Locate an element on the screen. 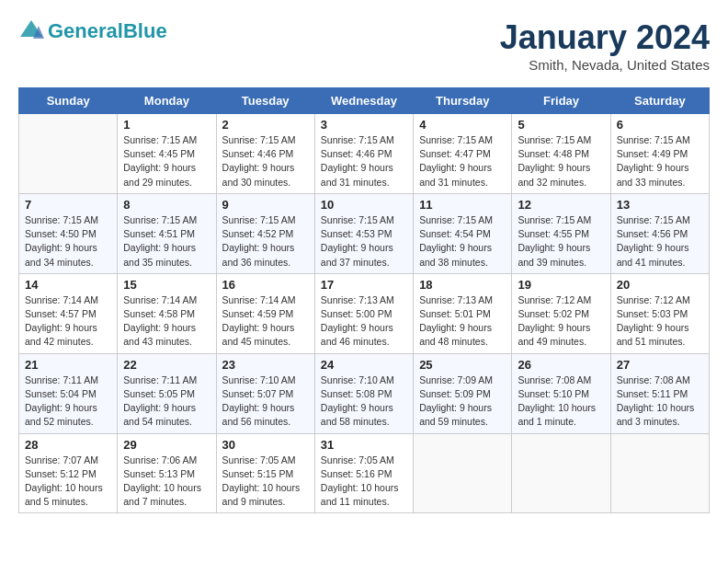 The image size is (728, 563). day-number: 29 is located at coordinates (166, 445).